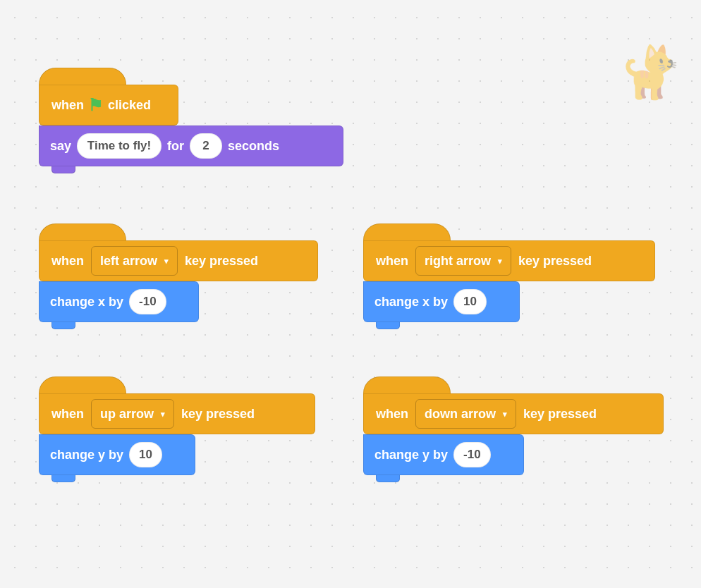  Describe the element at coordinates (254, 147) in the screenshot. I see `label-seconds: seconds` at that location.